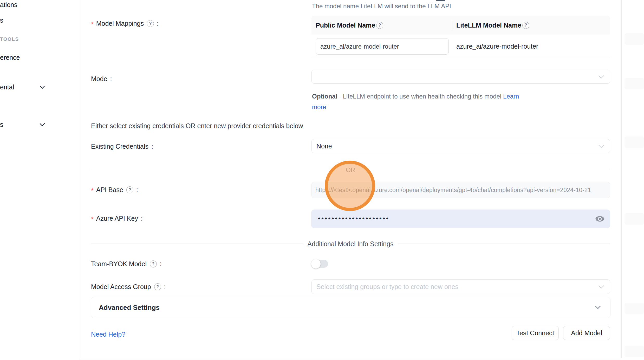  Describe the element at coordinates (9, 5) in the screenshot. I see `sidebar-item-fragment: ations` at that location.